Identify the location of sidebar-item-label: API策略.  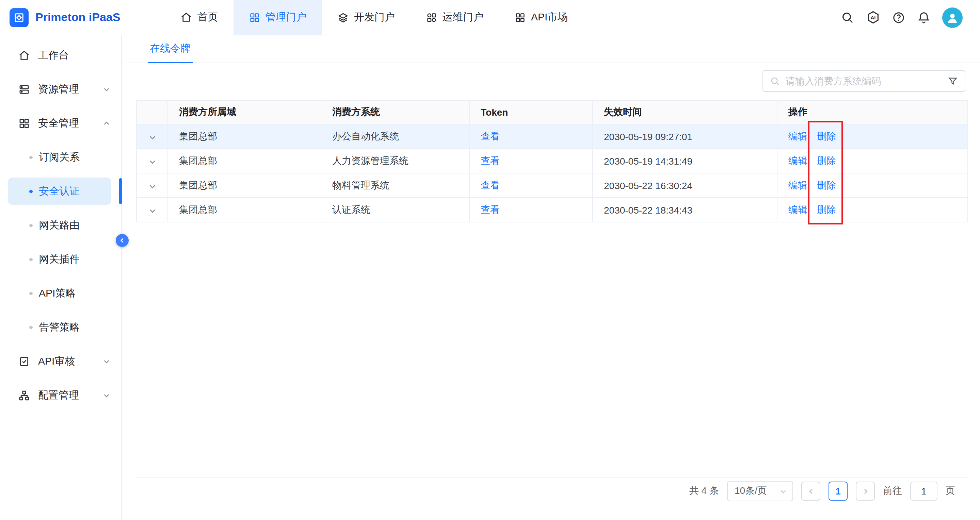
(57, 293).